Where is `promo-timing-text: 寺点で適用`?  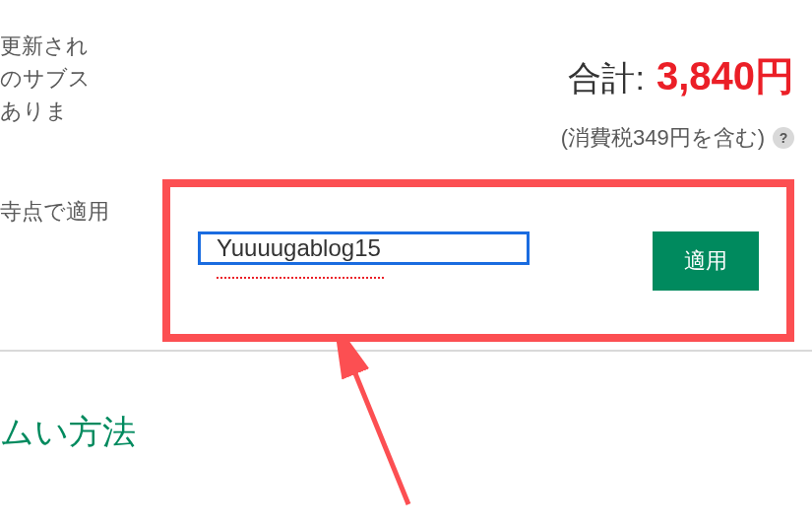 promo-timing-text: 寺点で適用 is located at coordinates (55, 212).